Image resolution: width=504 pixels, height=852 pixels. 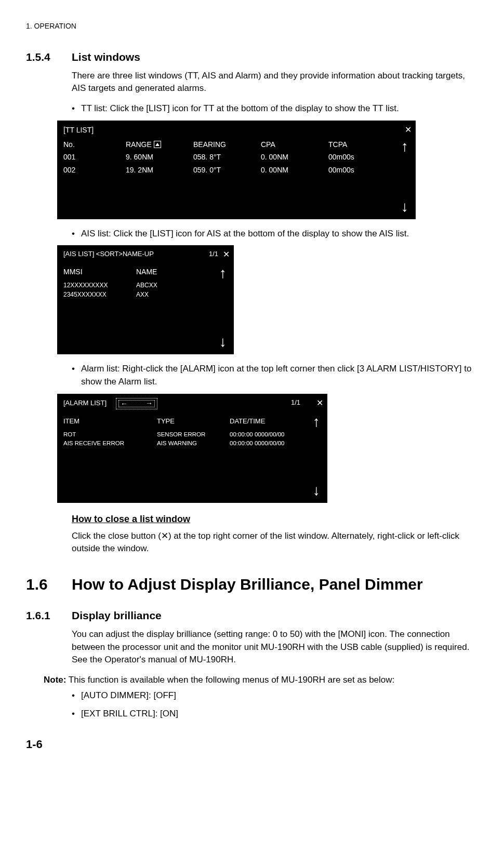 What do you see at coordinates (275, 109) in the screenshot?
I see `bullet-tt-list: • TT list: Click the [LIST] icon for TT …` at bounding box center [275, 109].